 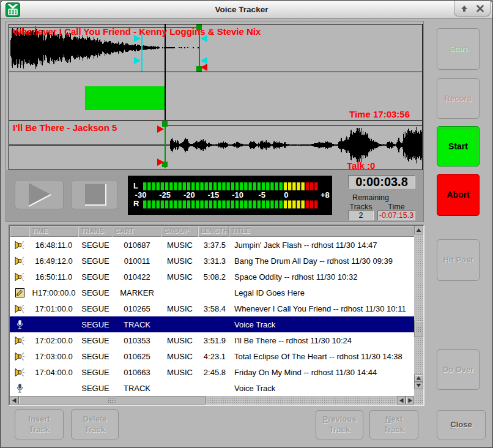 I want to click on cell-len: 2:45.8, so click(x=213, y=372).